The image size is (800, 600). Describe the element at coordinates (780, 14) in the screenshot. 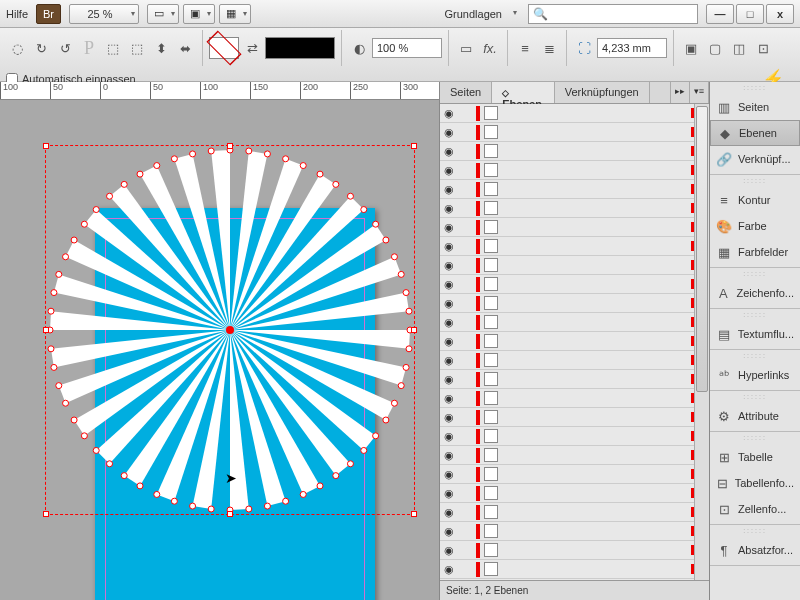

I see `close-button: x` at that location.